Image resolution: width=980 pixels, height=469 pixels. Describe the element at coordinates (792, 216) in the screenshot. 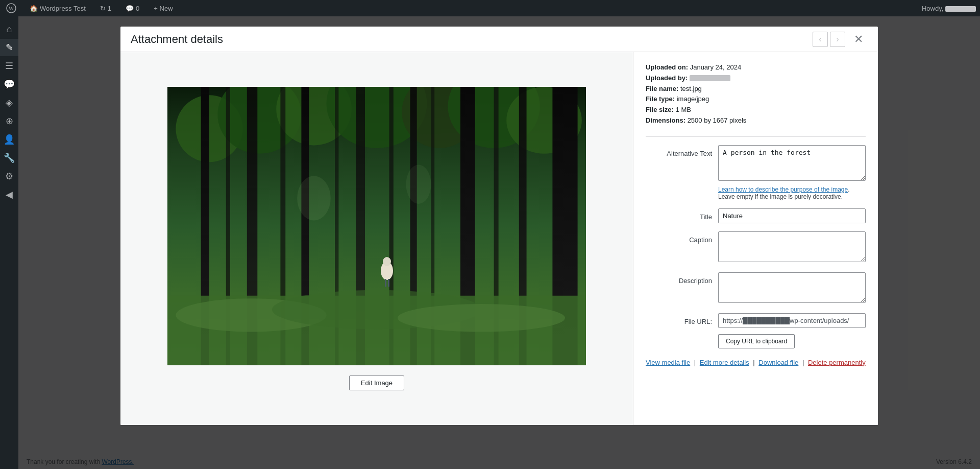

I see `title-input` at that location.